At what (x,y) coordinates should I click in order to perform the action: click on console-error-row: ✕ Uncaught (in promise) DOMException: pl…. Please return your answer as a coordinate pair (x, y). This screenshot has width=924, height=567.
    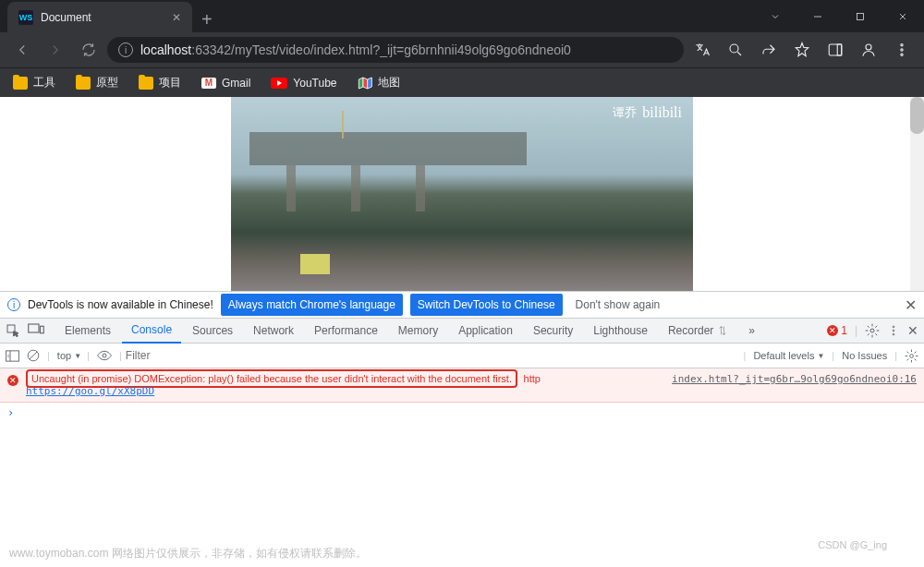
    Looking at the image, I should click on (462, 386).